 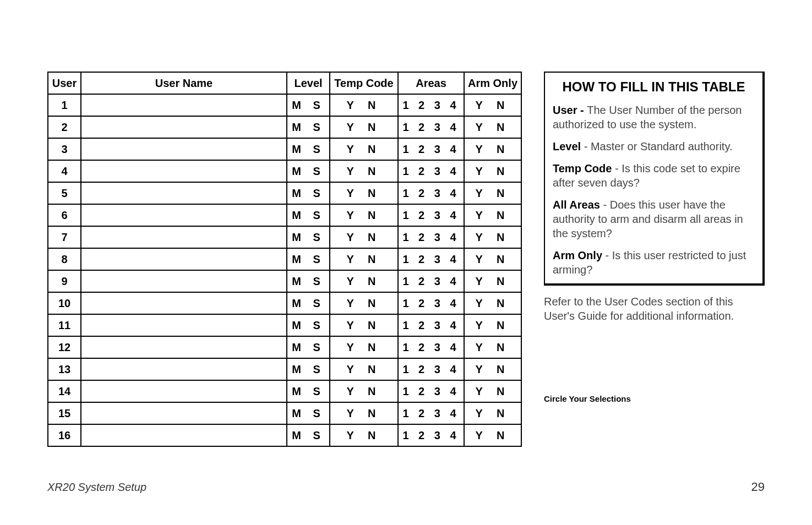 I want to click on cell-user-number: 1, so click(x=64, y=105).